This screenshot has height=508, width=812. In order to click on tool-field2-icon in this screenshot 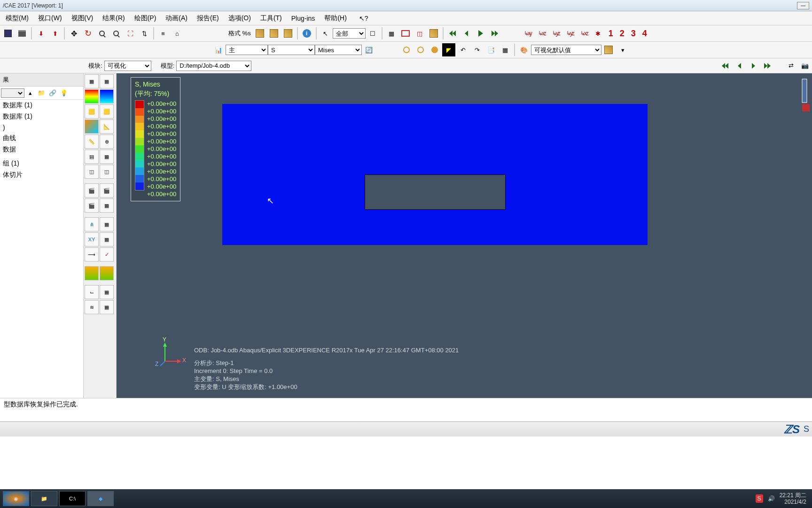, I will do `click(107, 273)`.